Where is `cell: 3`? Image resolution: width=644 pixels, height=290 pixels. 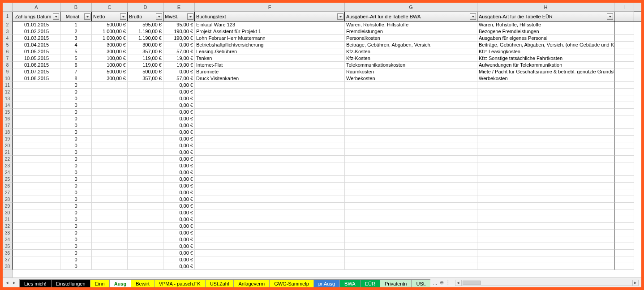 cell: 3 is located at coordinates (76, 38).